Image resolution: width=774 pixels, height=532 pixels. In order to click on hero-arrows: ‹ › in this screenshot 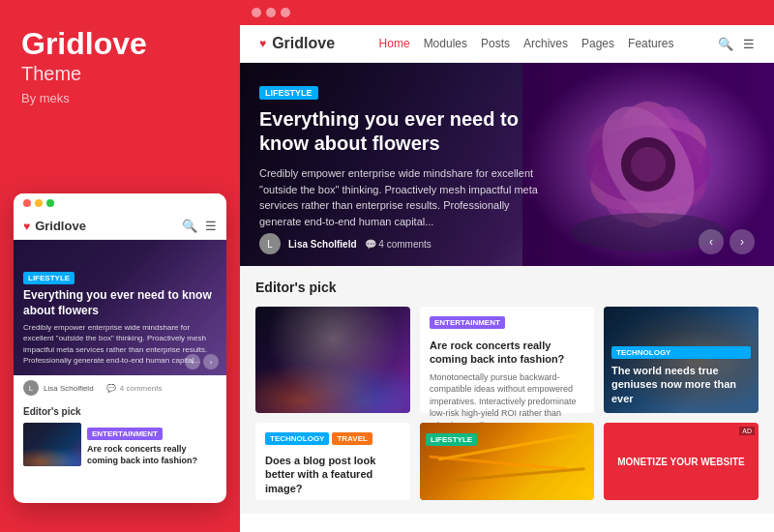, I will do `click(727, 242)`.